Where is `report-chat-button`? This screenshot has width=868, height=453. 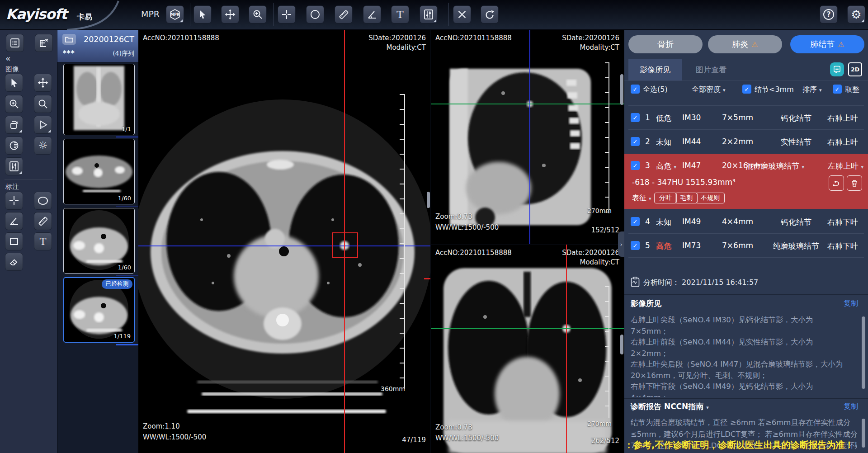
report-chat-button is located at coordinates (837, 70).